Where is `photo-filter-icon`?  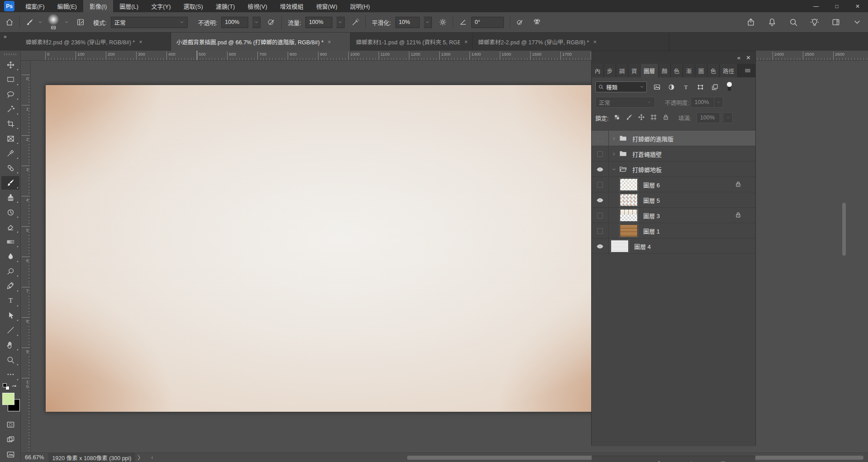 photo-filter-icon is located at coordinates (657, 87).